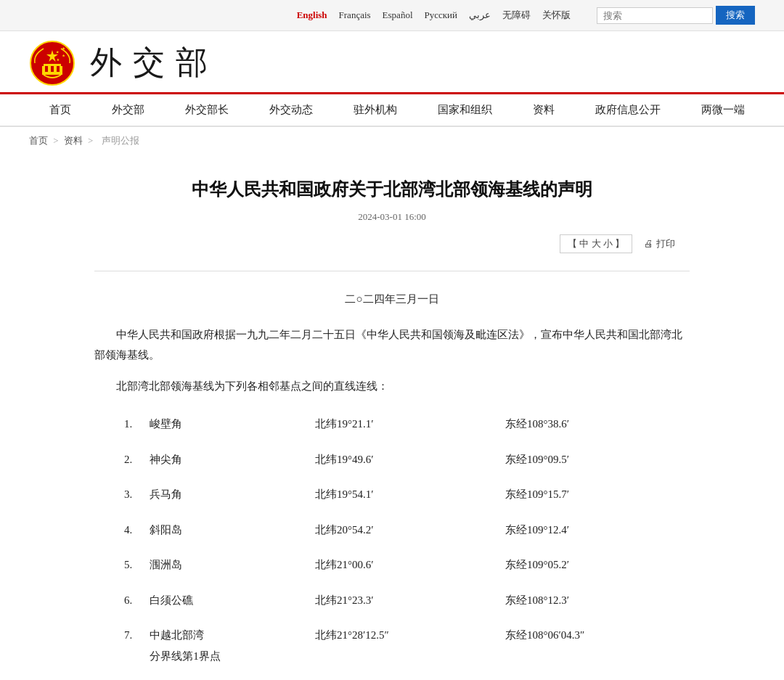 Image resolution: width=784 pixels, height=680 pixels. Describe the element at coordinates (91, 141) in the screenshot. I see `breadcrumb-sep2: >` at that location.